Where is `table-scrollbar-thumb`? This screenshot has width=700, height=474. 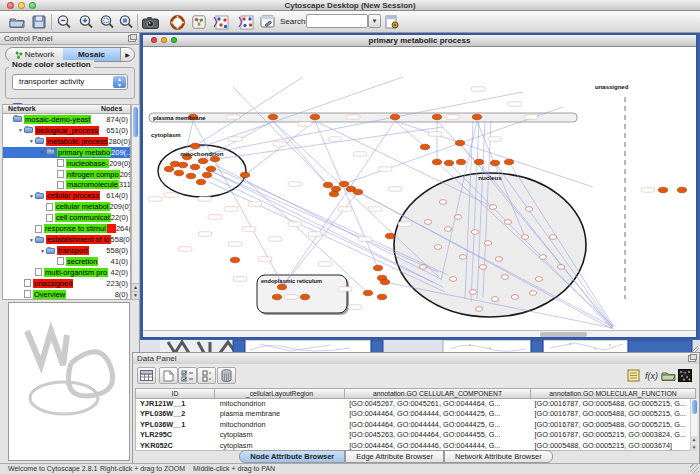
table-scrollbar-thumb is located at coordinates (694, 407).